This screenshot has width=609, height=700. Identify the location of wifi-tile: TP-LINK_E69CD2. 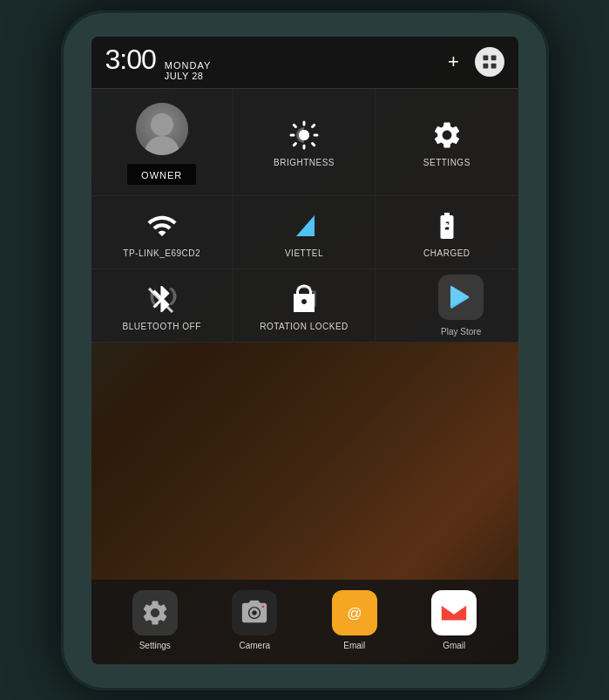
(162, 233).